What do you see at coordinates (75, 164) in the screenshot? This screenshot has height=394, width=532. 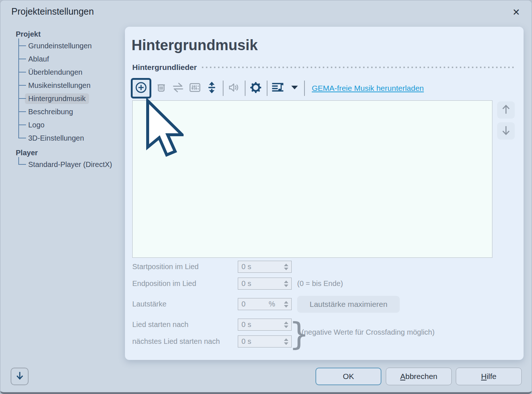 I see `sidebar-item-standard-player: Standard-Player (DirectX)` at bounding box center [75, 164].